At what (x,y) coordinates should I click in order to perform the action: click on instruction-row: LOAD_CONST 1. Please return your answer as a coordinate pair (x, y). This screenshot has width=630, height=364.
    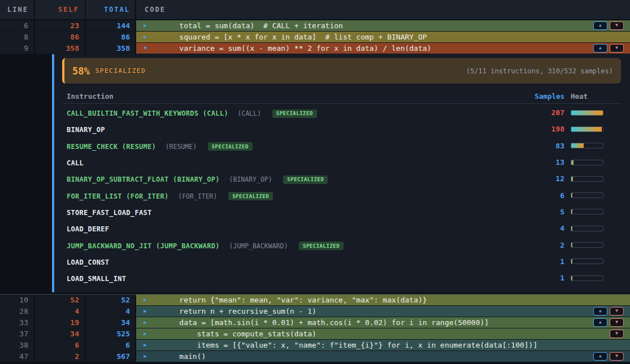
    Looking at the image, I should click on (341, 262).